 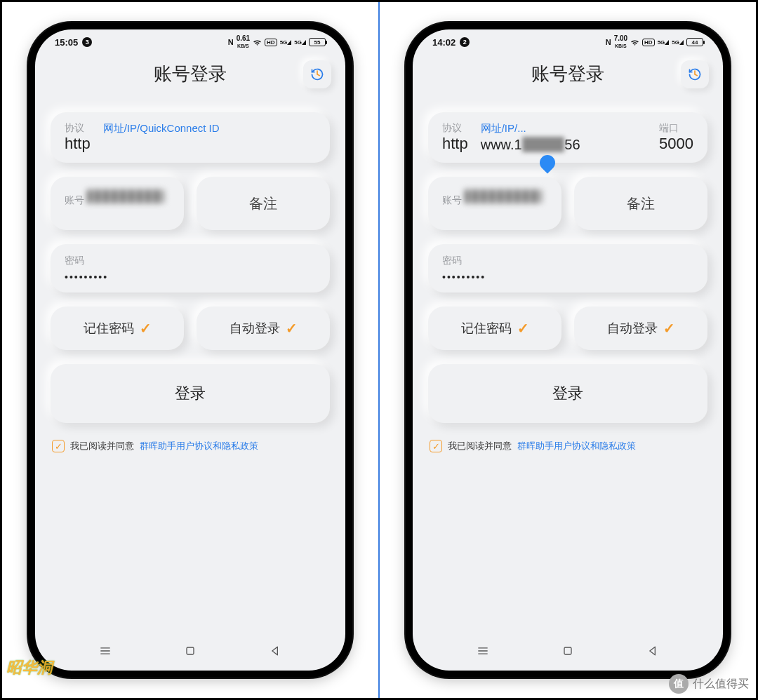 I want to click on address-card: 协议 http 网址/IP/... www.1████56, so click(x=568, y=137).